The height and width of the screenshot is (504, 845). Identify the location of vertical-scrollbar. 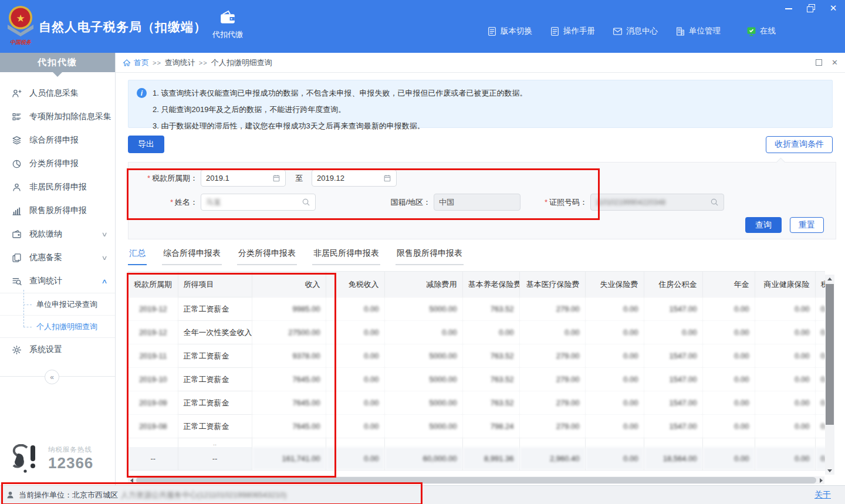
(830, 374).